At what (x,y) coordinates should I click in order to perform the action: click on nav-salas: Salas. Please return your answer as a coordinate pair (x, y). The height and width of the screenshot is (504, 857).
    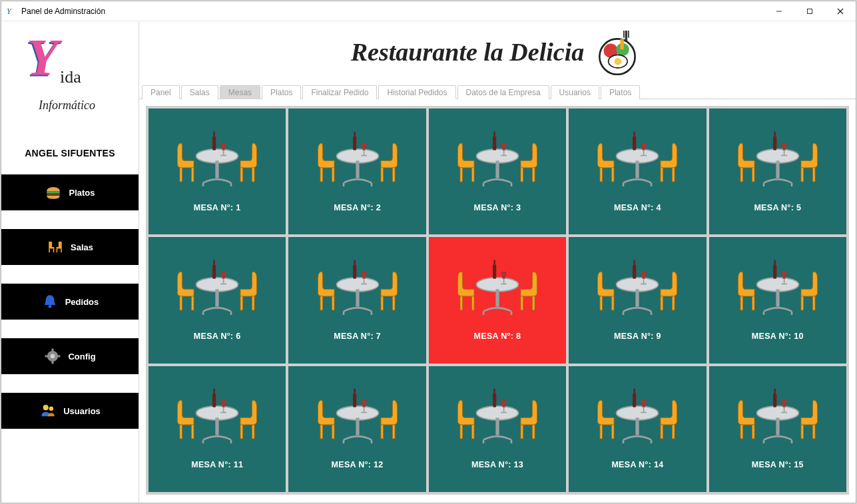
    Looking at the image, I should click on (70, 247).